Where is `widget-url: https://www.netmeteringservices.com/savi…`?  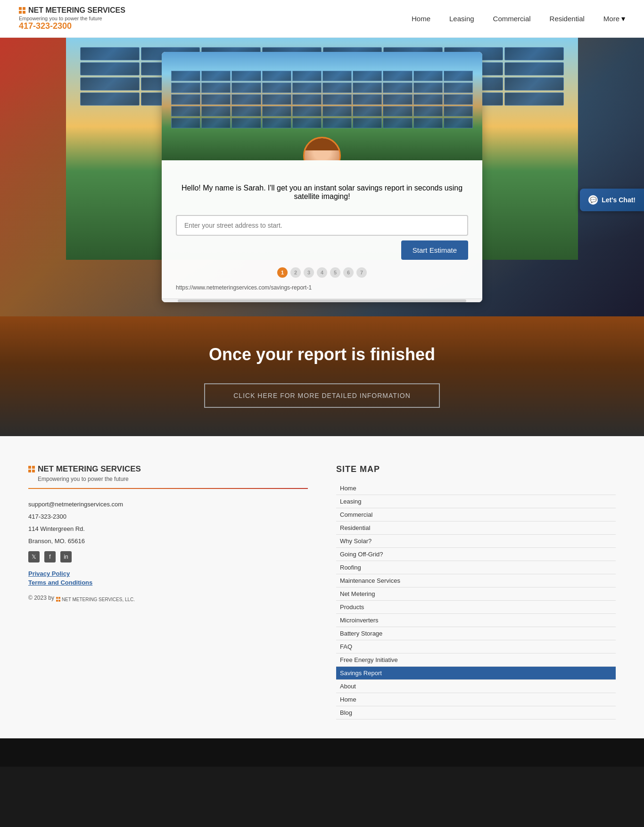 widget-url: https://www.netmeteringservices.com/savi… is located at coordinates (322, 290).